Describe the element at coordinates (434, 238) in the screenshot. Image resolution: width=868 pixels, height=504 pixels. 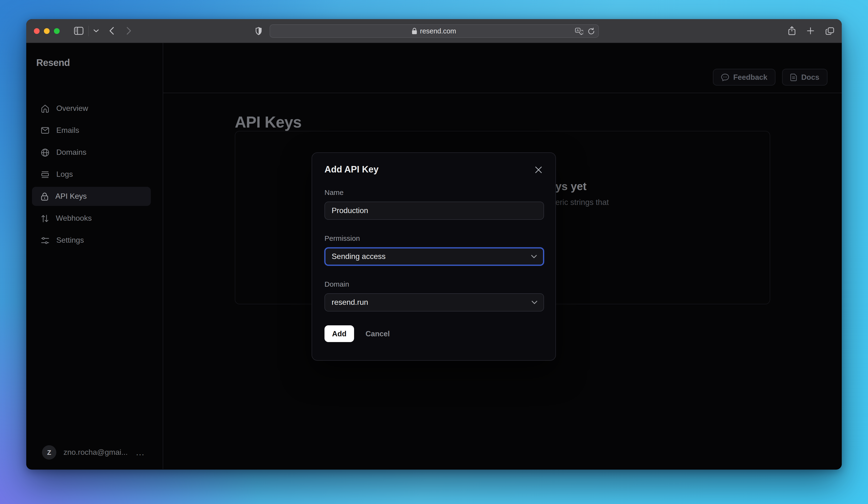
I see `permission-label: Permission` at that location.